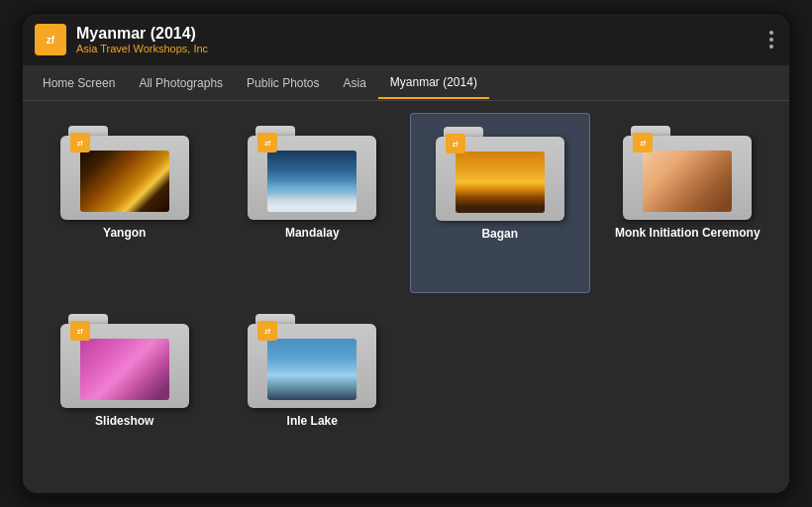 The image size is (812, 507). Describe the element at coordinates (143, 40) in the screenshot. I see `header-text: Myanmar (2014) Asia Travel Workshops, In…` at that location.